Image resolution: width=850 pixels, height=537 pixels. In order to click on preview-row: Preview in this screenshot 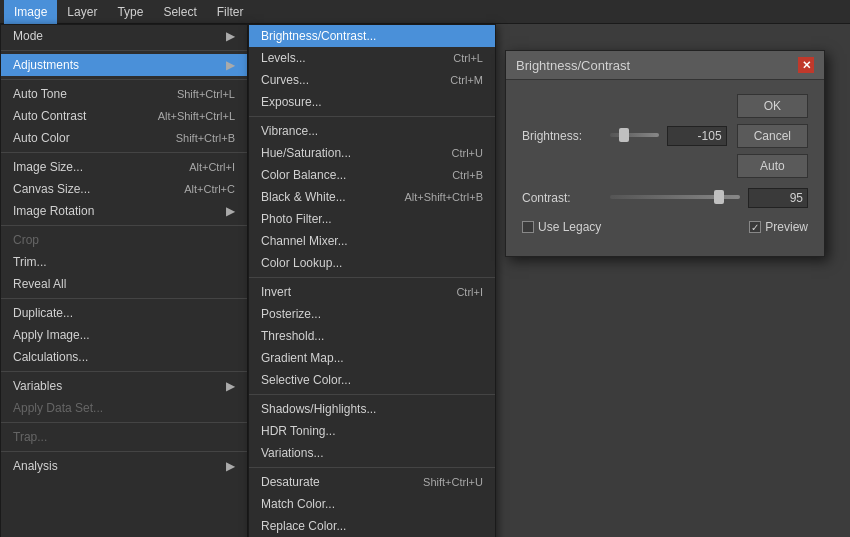, I will do `click(778, 227)`.